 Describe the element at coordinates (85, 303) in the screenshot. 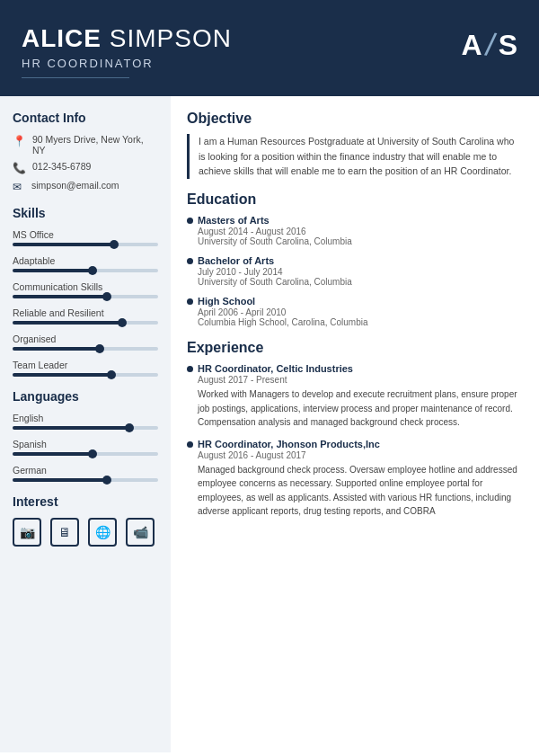

I see `skills-list: MS Office Adaptable Communication Skills…` at that location.